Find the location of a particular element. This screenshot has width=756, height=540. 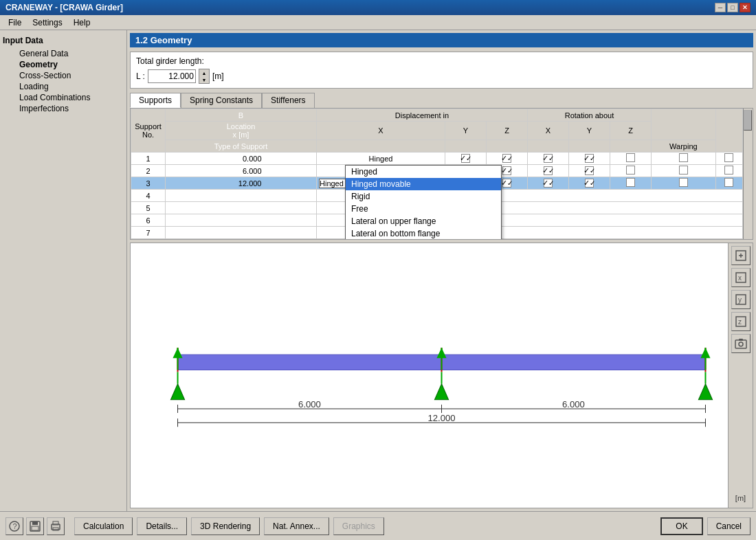

dropdown-rigid: Rigid is located at coordinates (423, 196).